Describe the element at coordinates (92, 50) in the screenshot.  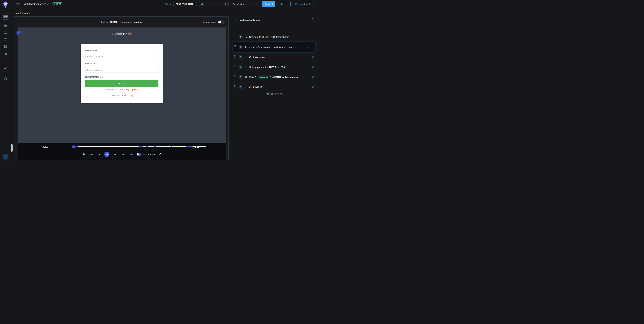
I see `username-label: USER NAME` at that location.